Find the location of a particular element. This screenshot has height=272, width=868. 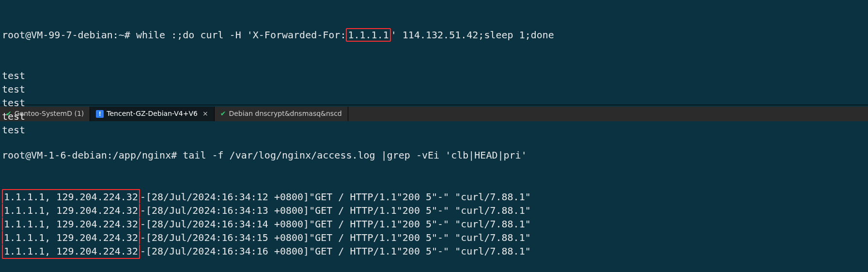

tab-label: Tencent-GZ-Debian-V4+V6 is located at coordinates (152, 114).